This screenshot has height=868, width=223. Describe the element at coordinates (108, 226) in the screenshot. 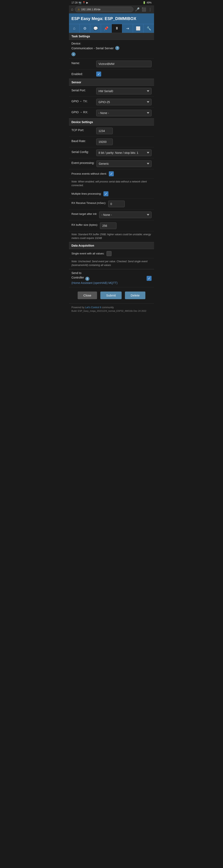

I see `rx-buffer-input` at that location.